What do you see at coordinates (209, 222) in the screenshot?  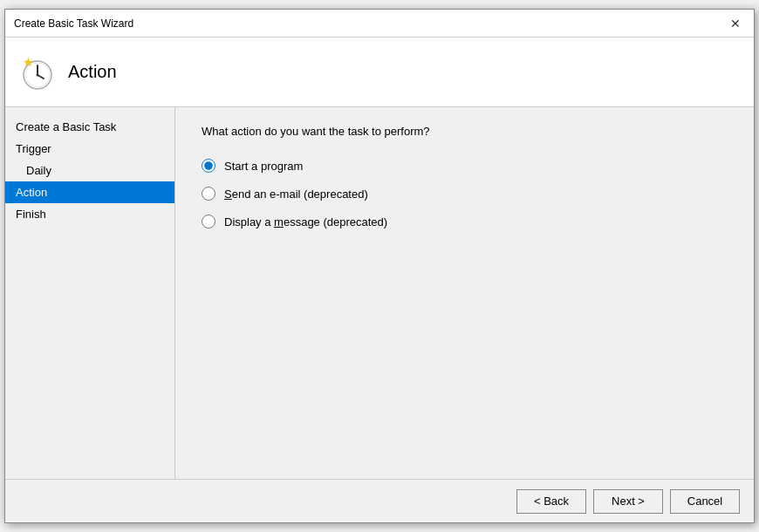 I see `radio-display-message` at bounding box center [209, 222].